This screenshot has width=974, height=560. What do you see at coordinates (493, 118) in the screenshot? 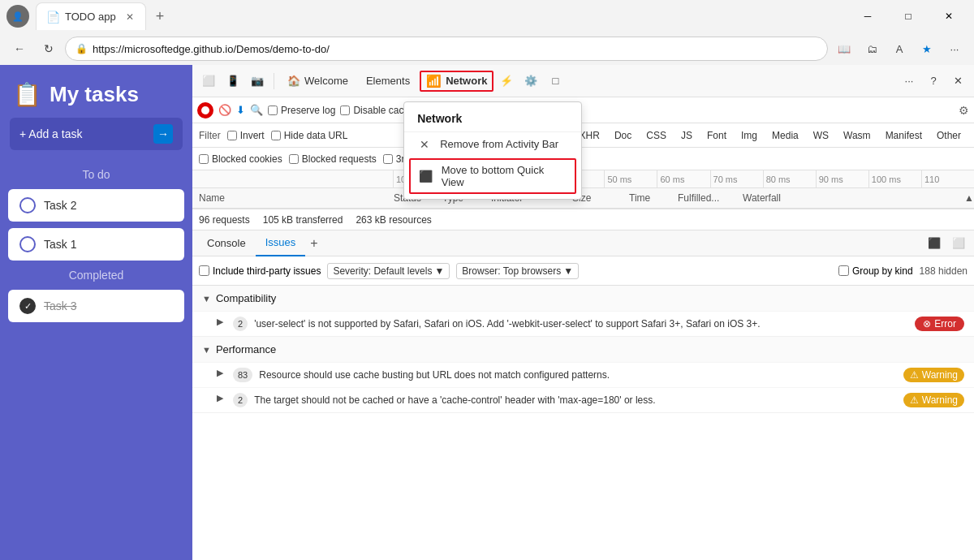
I see `context-menu-header: Network` at bounding box center [493, 118].